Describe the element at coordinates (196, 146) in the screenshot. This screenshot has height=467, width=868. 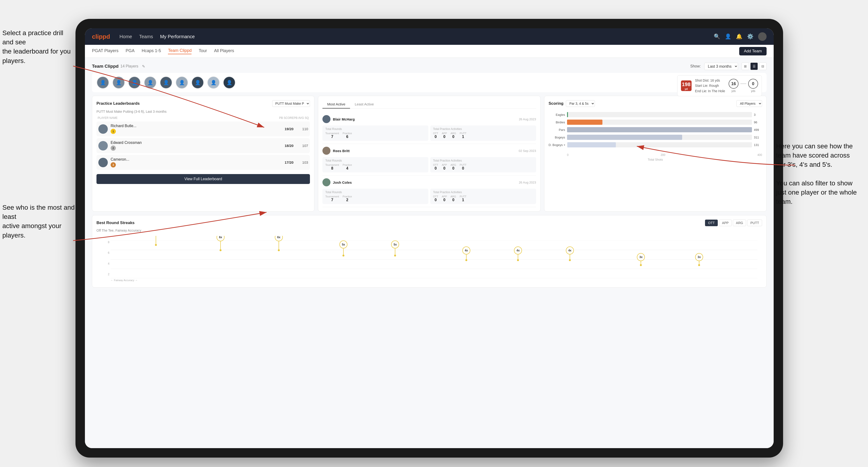
I see `lb-player-2-info: Edward Crossman 2` at that location.